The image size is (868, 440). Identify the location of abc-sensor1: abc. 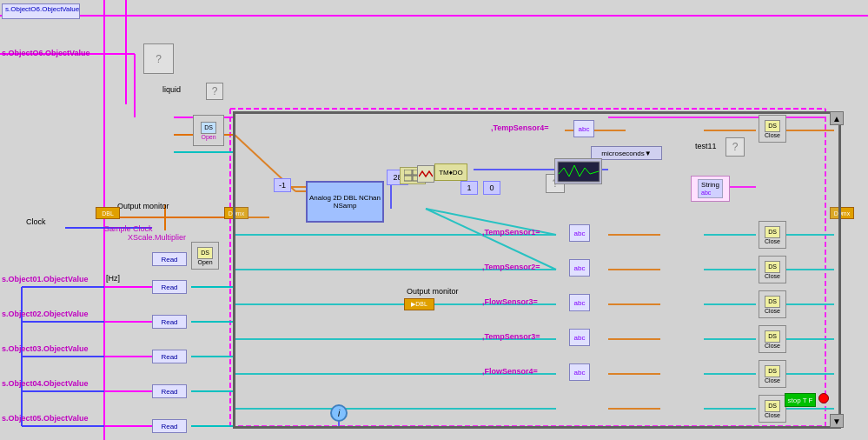
(580, 233).